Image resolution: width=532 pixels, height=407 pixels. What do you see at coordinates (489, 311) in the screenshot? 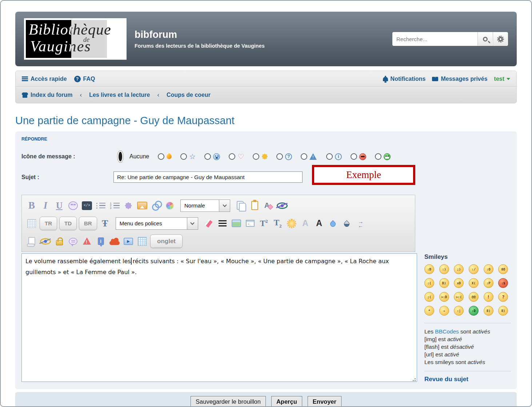
I see `smiley-geek: 8)` at bounding box center [489, 311].